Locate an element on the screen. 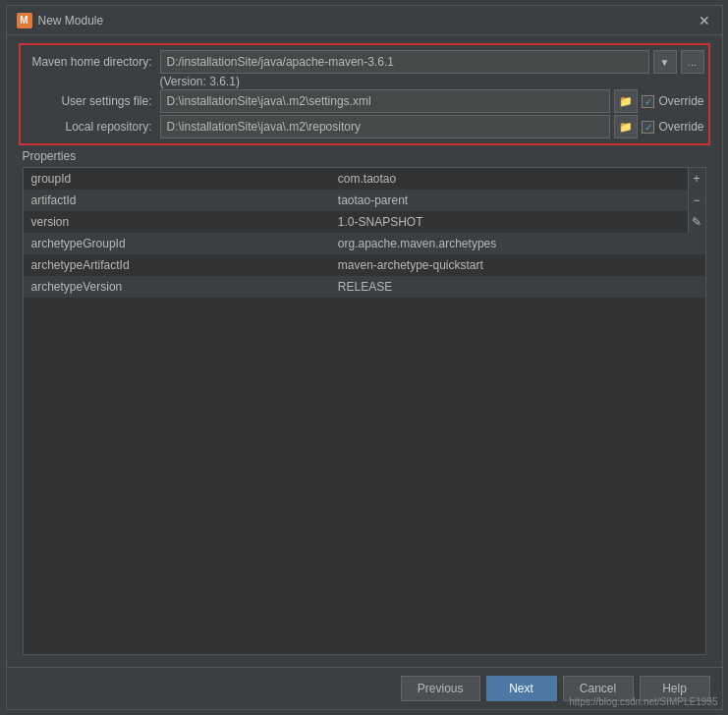 The width and height of the screenshot is (728, 715). dialog-icon: M is located at coordinates (25, 21).